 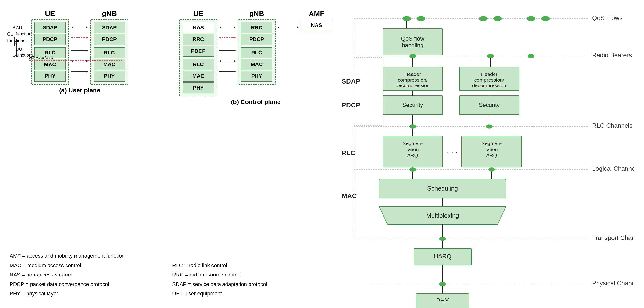 I want to click on nas-long-arrow, so click(x=288, y=28).